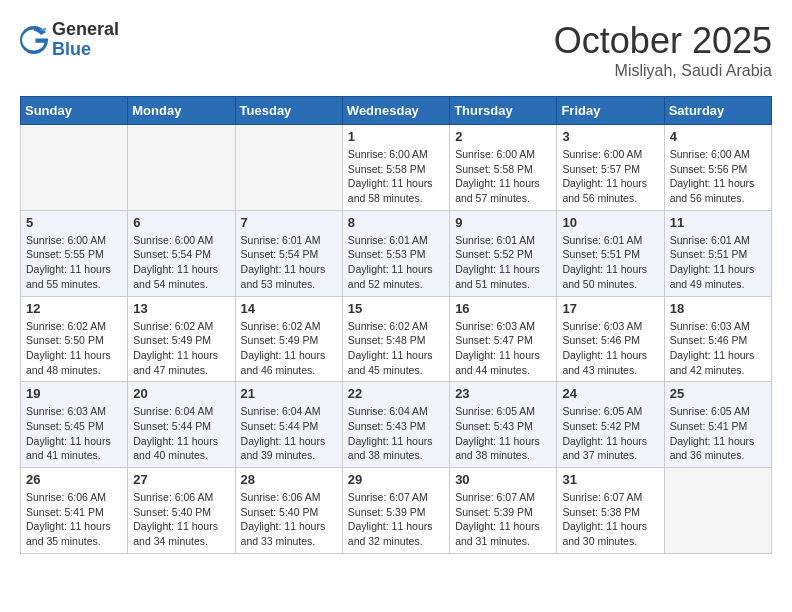 The width and height of the screenshot is (792, 612). I want to click on logo-blue: Blue, so click(72, 49).